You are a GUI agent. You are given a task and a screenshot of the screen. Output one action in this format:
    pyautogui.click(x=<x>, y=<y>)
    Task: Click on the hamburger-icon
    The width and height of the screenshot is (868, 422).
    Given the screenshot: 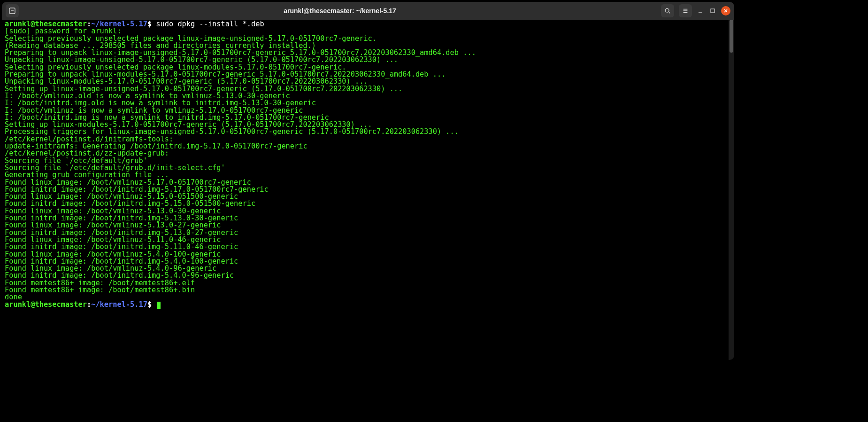 What is the action you would take?
    pyautogui.click(x=685, y=11)
    